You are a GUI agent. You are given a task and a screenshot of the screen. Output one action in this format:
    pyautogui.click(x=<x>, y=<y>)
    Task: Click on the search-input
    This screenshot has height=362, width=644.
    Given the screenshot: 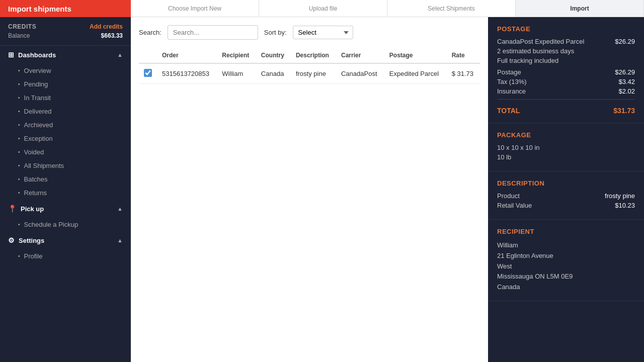 What is the action you would take?
    pyautogui.click(x=213, y=32)
    